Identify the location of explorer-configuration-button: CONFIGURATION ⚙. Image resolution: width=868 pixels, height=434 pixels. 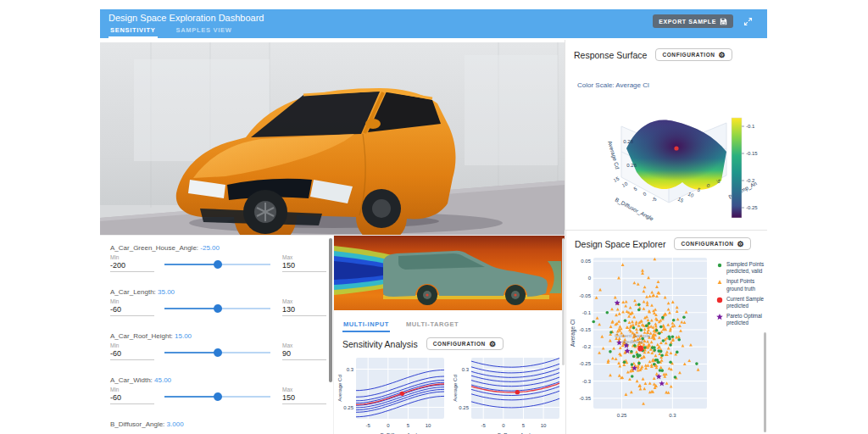
(712, 244).